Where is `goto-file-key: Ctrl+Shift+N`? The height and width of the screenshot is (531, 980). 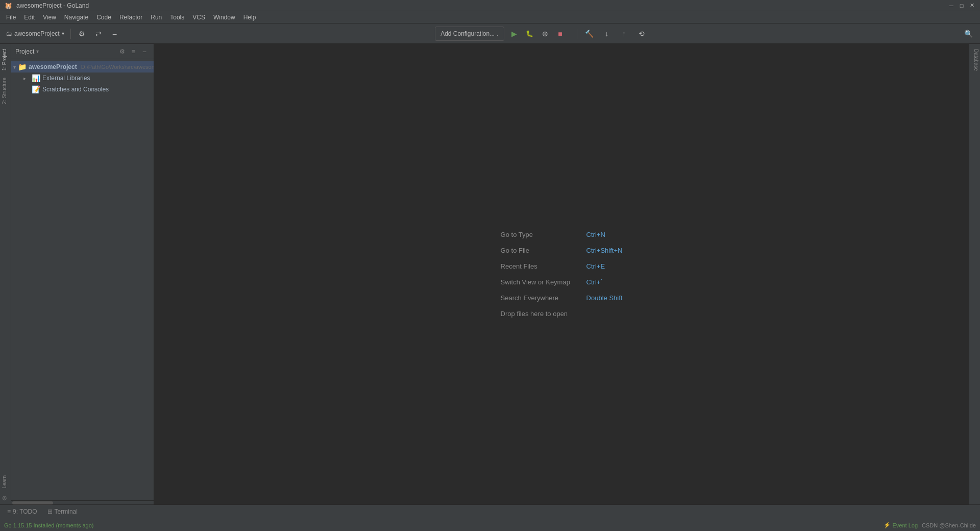 goto-file-key: Ctrl+Shift+N is located at coordinates (604, 250).